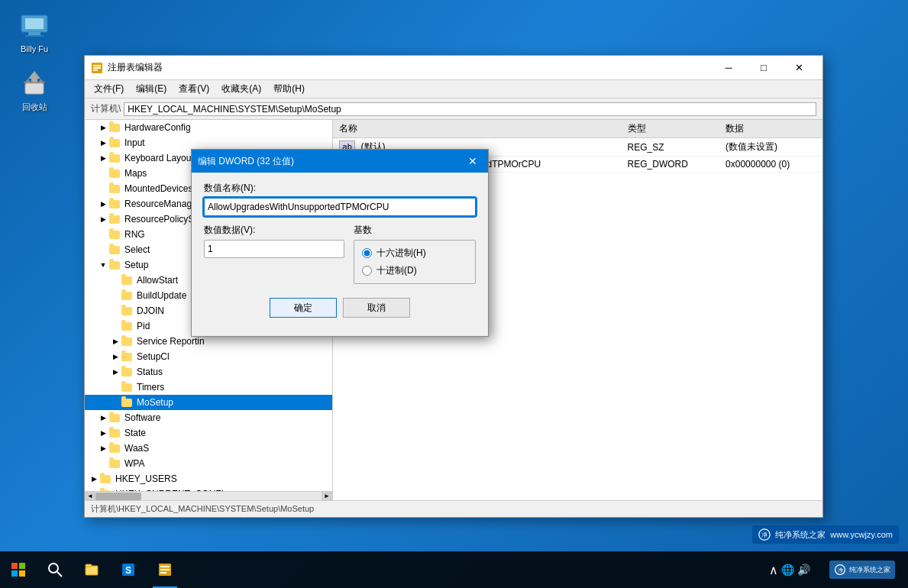 The image size is (908, 588). What do you see at coordinates (208, 143) in the screenshot?
I see `tree-item-input: ▶ Input` at bounding box center [208, 143].